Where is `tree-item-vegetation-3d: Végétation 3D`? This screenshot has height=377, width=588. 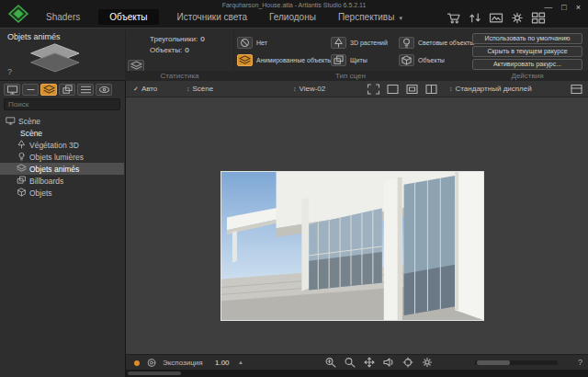 tree-item-vegetation-3d: Végétation 3D is located at coordinates (62, 145).